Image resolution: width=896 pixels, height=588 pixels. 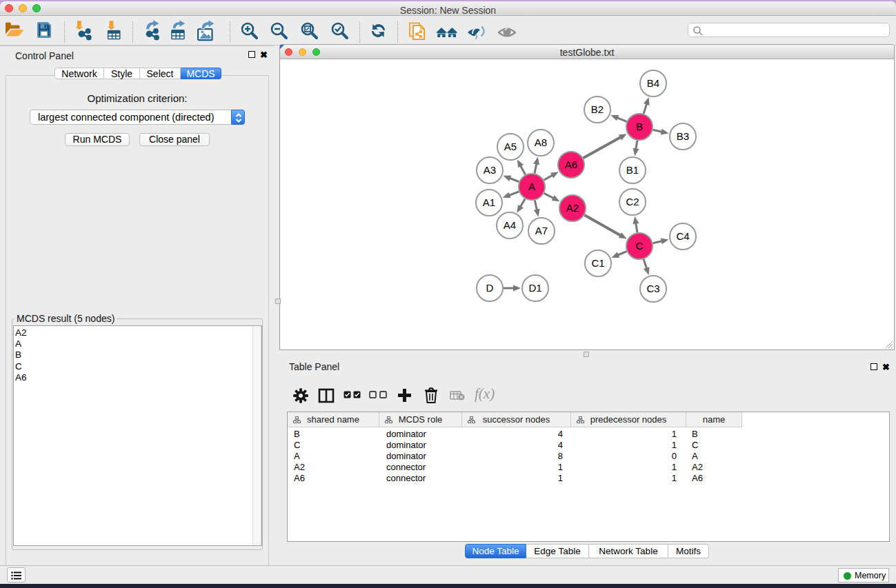 What do you see at coordinates (532, 186) in the screenshot?
I see `svg-text: A` at bounding box center [532, 186].